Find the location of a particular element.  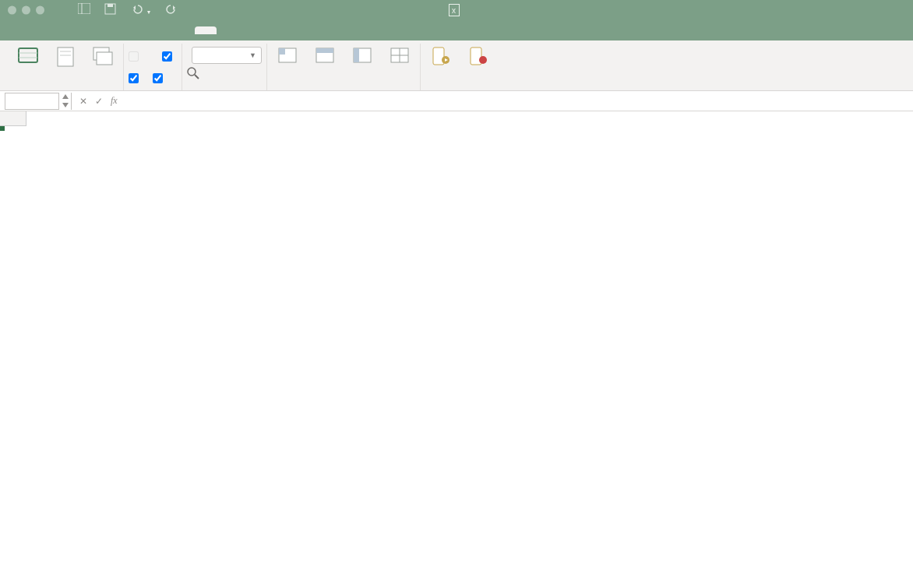

freeze-panes-icon is located at coordinates (287, 57).